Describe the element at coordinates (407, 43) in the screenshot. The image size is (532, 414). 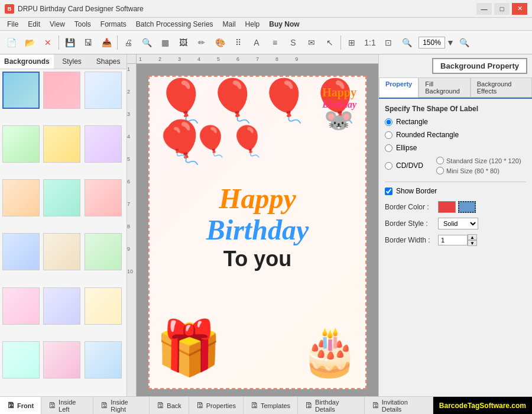
I see `zoom-in-btn: 🔍` at that location.